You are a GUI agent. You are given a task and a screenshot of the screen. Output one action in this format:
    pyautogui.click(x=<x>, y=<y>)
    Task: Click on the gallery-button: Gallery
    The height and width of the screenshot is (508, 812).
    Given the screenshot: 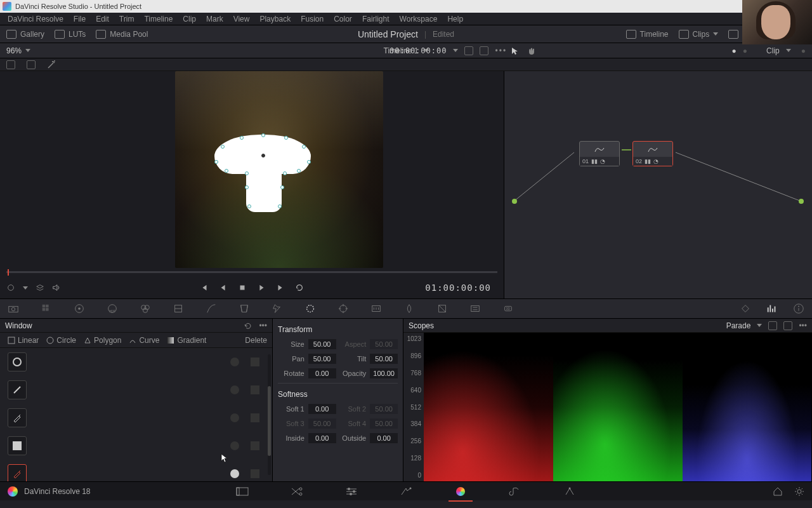 What is the action you would take?
    pyautogui.click(x=25, y=34)
    